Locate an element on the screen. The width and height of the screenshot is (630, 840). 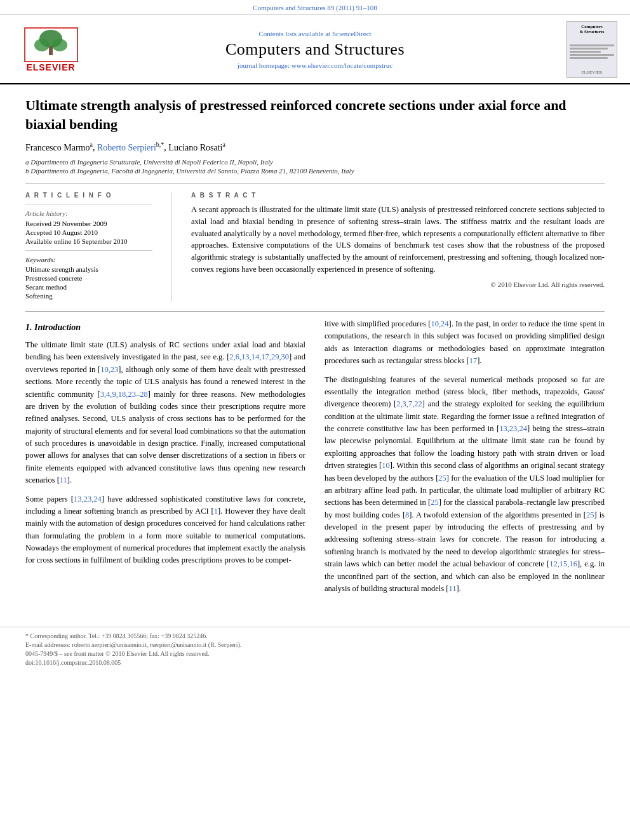
elsevier-graphic-icon is located at coordinates (51, 44).